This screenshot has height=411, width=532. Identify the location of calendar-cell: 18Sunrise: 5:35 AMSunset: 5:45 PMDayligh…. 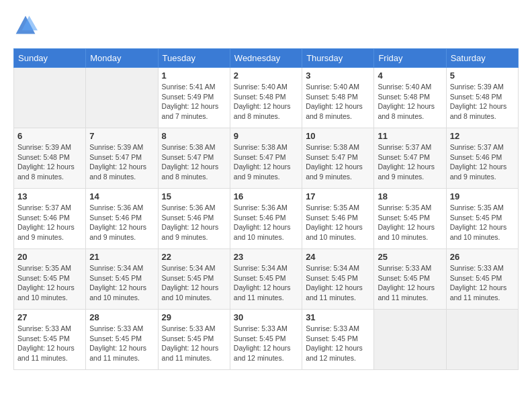
(410, 219).